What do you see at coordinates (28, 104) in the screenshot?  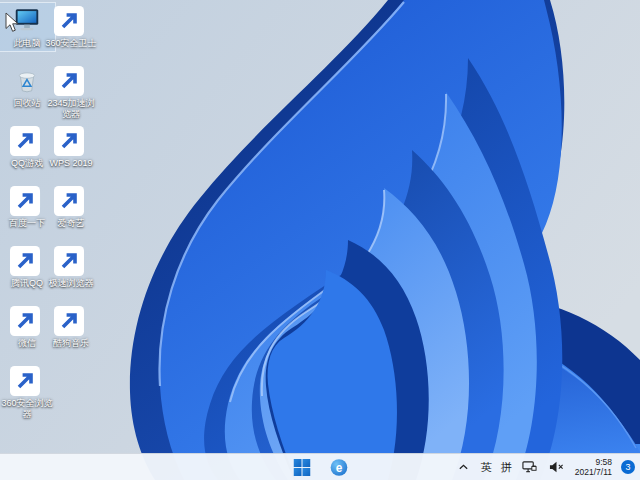 I see `desktop-icon-label: 回收站` at bounding box center [28, 104].